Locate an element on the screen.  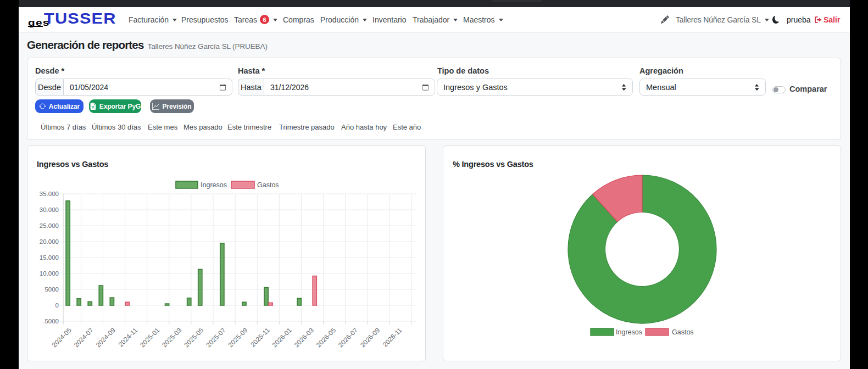
svg-text: 2026-03 is located at coordinates (304, 337).